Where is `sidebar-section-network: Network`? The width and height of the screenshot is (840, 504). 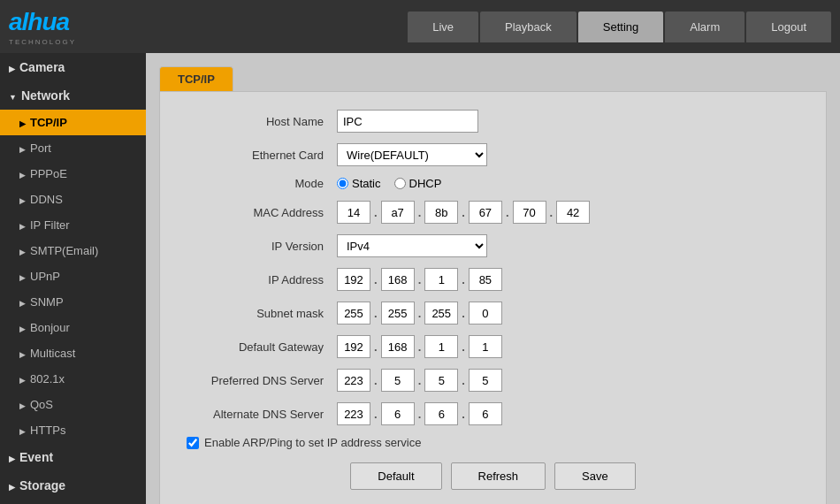 sidebar-section-network: Network is located at coordinates (73, 95).